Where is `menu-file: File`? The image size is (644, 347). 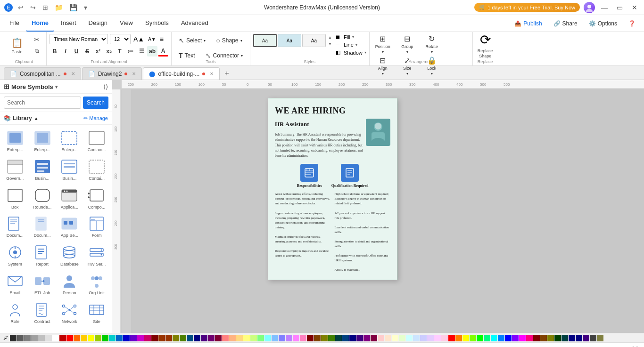
menu-file: File is located at coordinates (14, 24).